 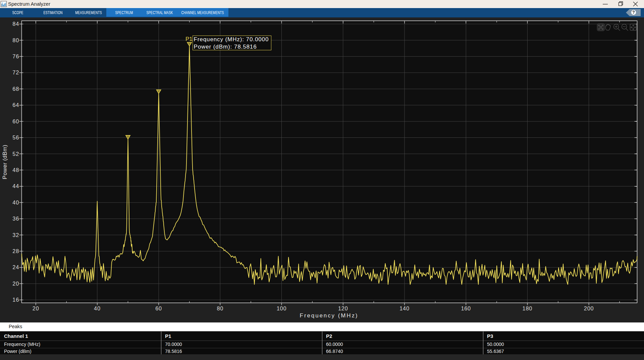 I want to click on svg-text: 28, so click(x=16, y=251).